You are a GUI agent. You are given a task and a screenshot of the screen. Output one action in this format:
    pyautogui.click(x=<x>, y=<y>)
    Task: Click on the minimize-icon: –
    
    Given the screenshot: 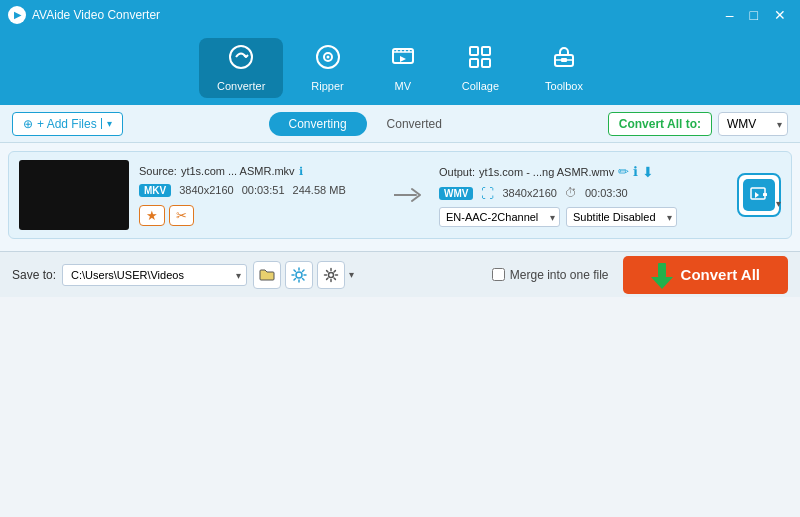 What is the action you would take?
    pyautogui.click(x=730, y=15)
    